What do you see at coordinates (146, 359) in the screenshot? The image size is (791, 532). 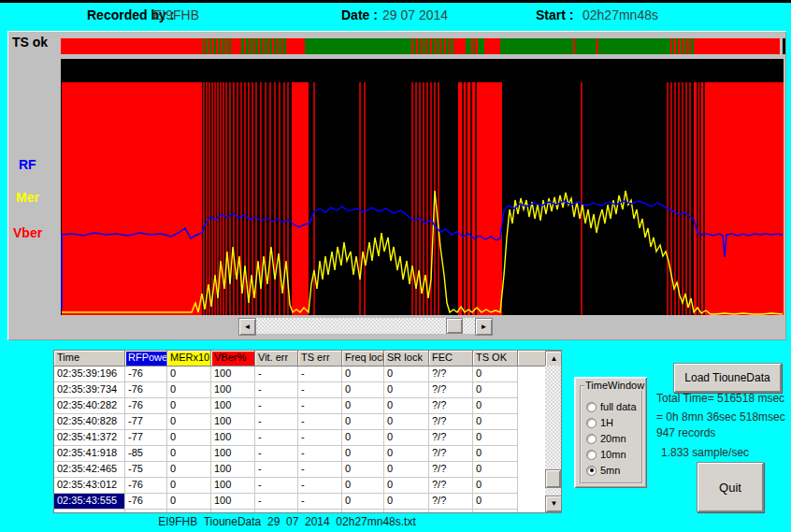 I see `column-header-rfpower: RFPower` at bounding box center [146, 359].